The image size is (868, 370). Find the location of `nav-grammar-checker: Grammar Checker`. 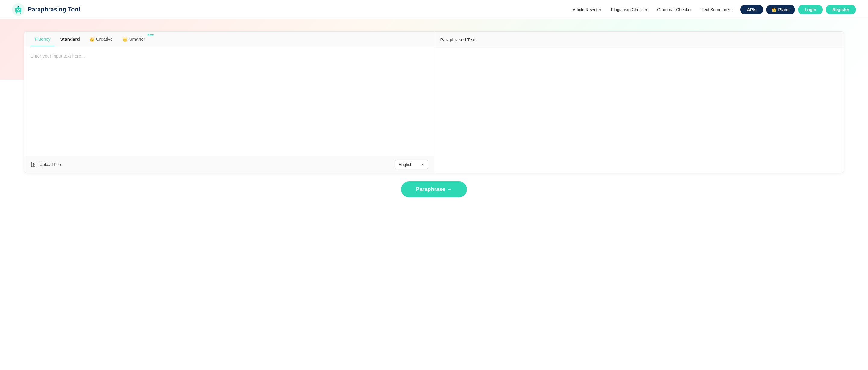

nav-grammar-checker: Grammar Checker is located at coordinates (675, 9).